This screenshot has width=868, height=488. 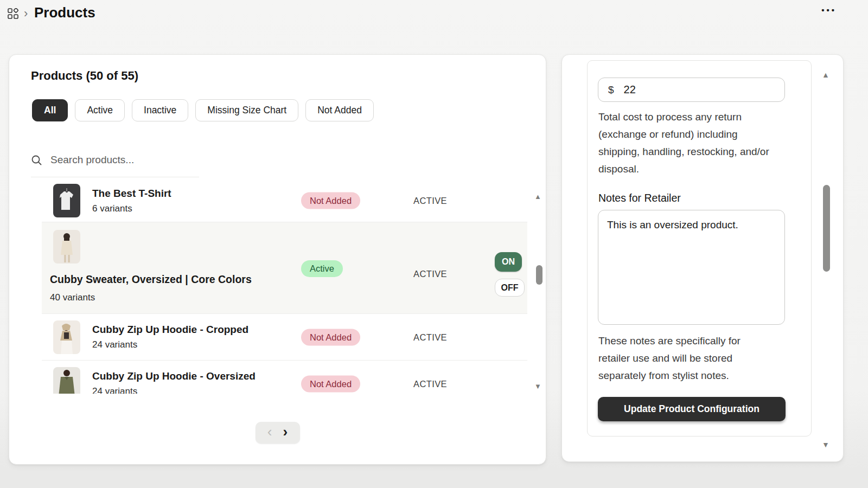 What do you see at coordinates (26, 14) in the screenshot?
I see `chevron-right-icon: ›` at bounding box center [26, 14].